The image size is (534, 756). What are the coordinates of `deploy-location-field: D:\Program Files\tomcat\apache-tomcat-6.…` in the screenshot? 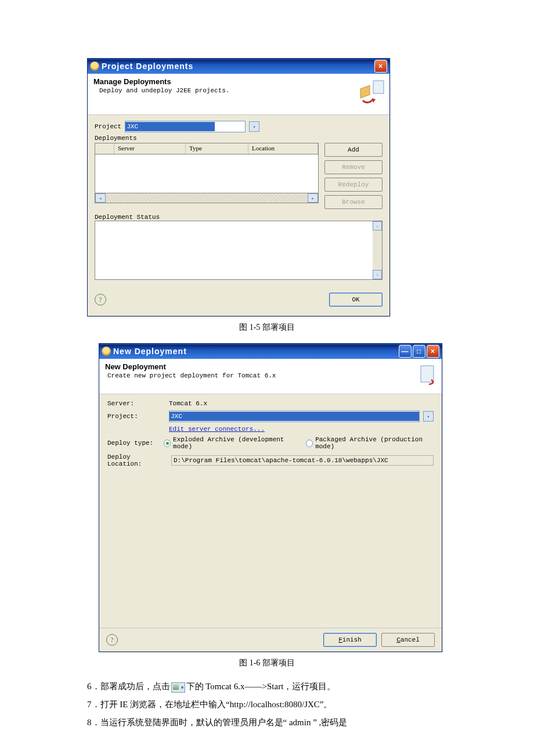 It's located at (302, 460).